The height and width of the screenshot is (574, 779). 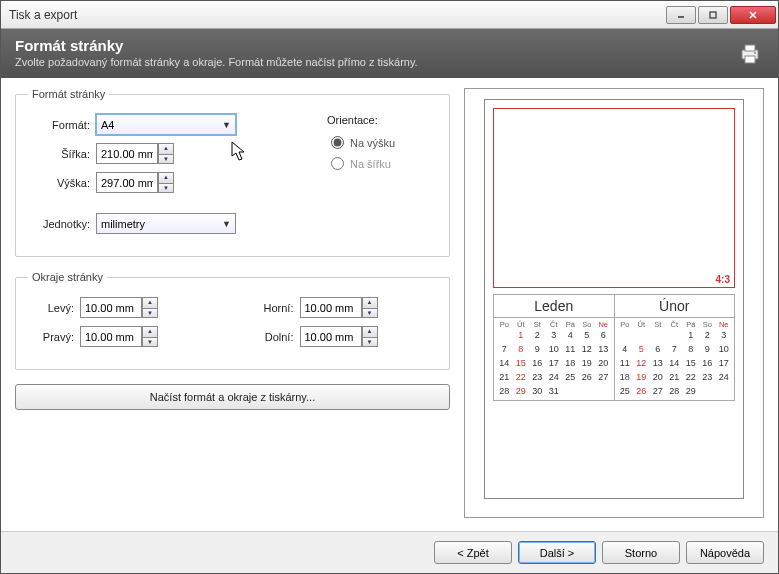 I want to click on format-select: A4▼, so click(x=166, y=124).